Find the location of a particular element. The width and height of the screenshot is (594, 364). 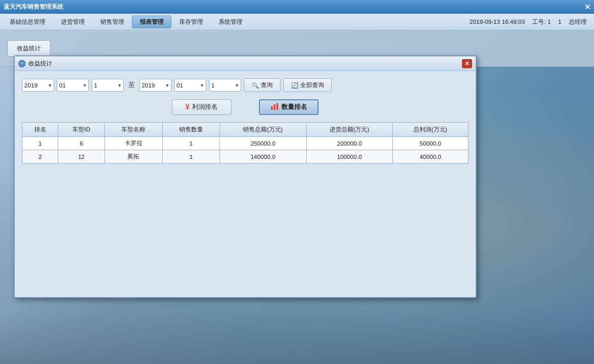

menu-purchase: 进货管理 is located at coordinates (73, 22).